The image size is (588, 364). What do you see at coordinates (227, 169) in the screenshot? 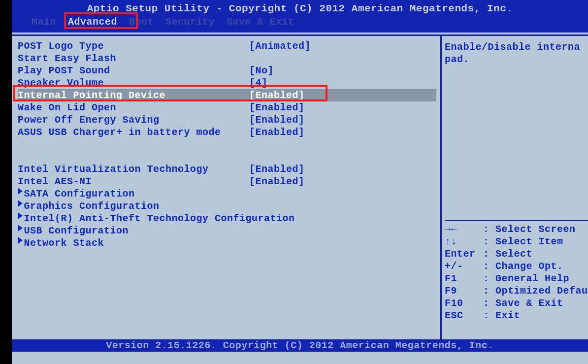
I see `setting-row-intel-virtualization-technology: Intel Virtualization Technology[Enabled]` at bounding box center [227, 169].